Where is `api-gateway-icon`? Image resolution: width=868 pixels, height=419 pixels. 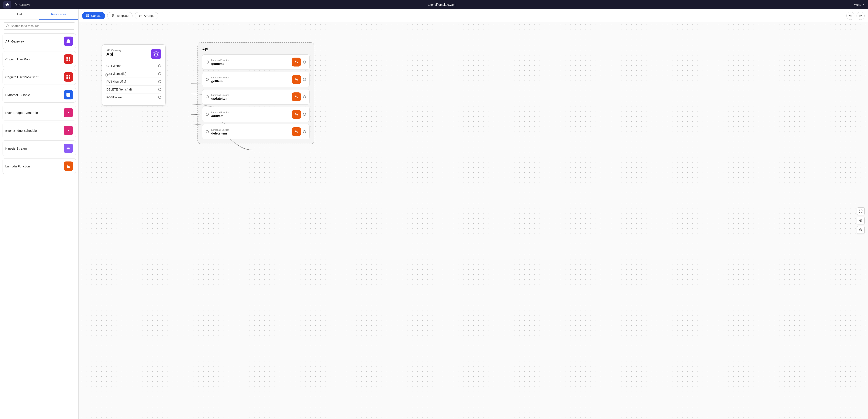
api-gateway-icon is located at coordinates (68, 41).